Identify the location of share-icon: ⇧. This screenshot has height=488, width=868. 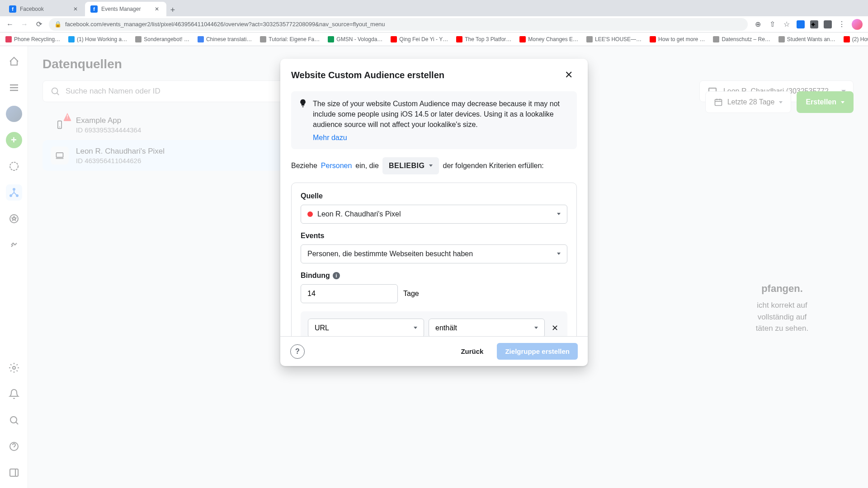
(772, 24).